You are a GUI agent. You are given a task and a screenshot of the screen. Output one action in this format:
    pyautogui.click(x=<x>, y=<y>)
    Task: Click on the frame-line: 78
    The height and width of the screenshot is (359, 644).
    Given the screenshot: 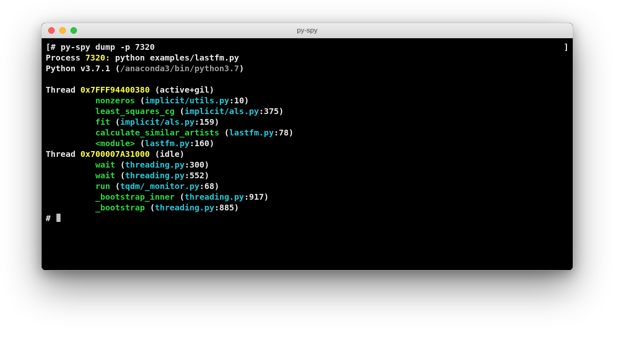 What is the action you would take?
    pyautogui.click(x=284, y=133)
    